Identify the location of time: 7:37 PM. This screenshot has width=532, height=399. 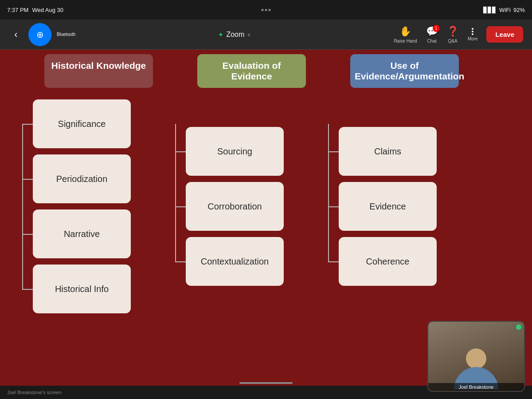
(18, 10).